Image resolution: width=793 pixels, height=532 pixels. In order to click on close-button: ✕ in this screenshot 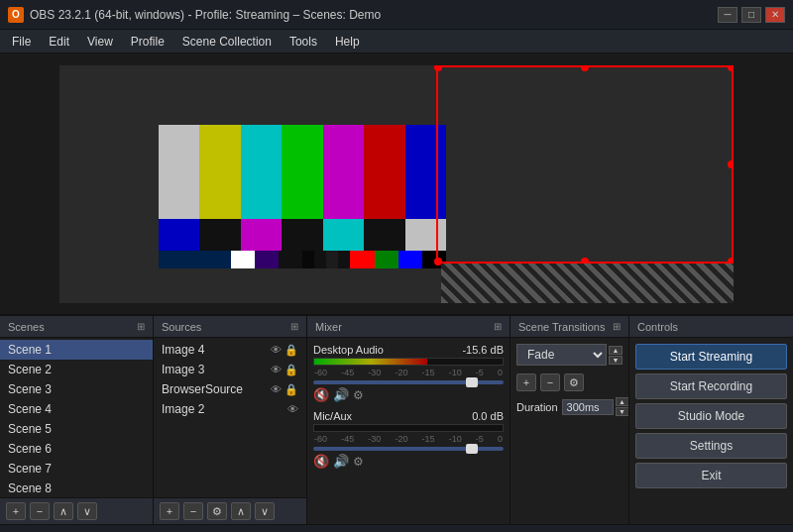, I will do `click(775, 15)`.